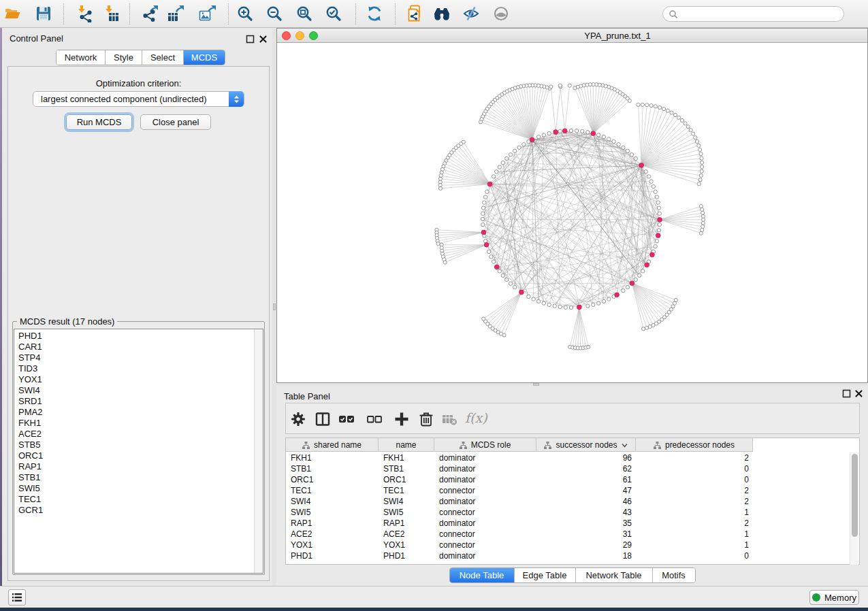 This screenshot has height=611, width=868. Describe the element at coordinates (140, 391) in the screenshot. I see `mcds-result-item: SWI4` at that location.